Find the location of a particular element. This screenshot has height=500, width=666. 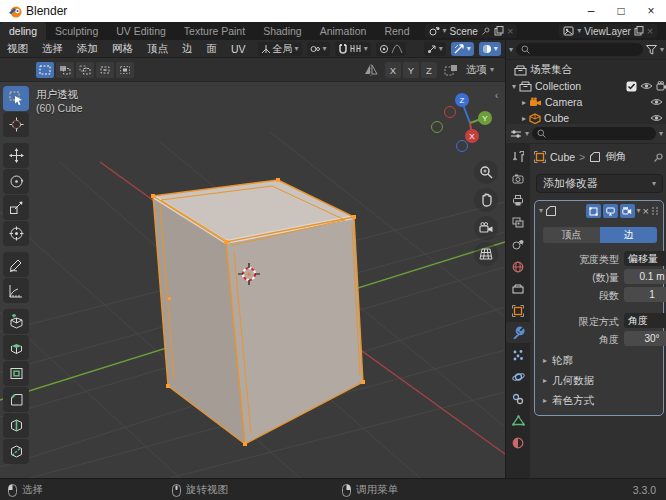

tool-extrude-region is located at coordinates (16, 348).